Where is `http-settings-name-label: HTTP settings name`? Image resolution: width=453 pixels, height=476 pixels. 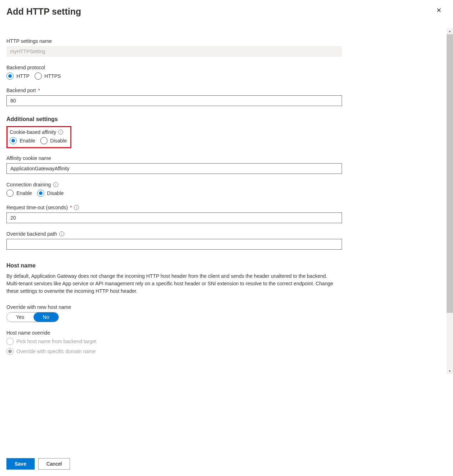
http-settings-name-label: HTTP settings name is located at coordinates (174, 41).